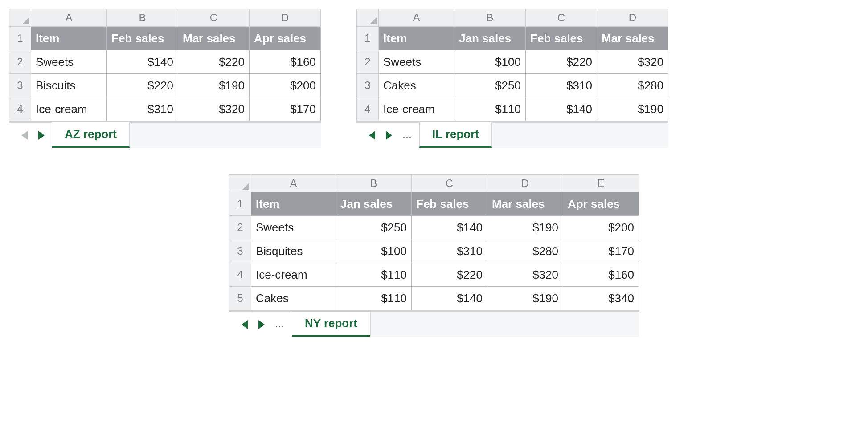 The height and width of the screenshot is (422, 868). Describe the element at coordinates (512, 65) in the screenshot. I see `spreadsheet-grid-il: ABCD1ItemJan salesFeb salesMar sales2Swe…` at that location.